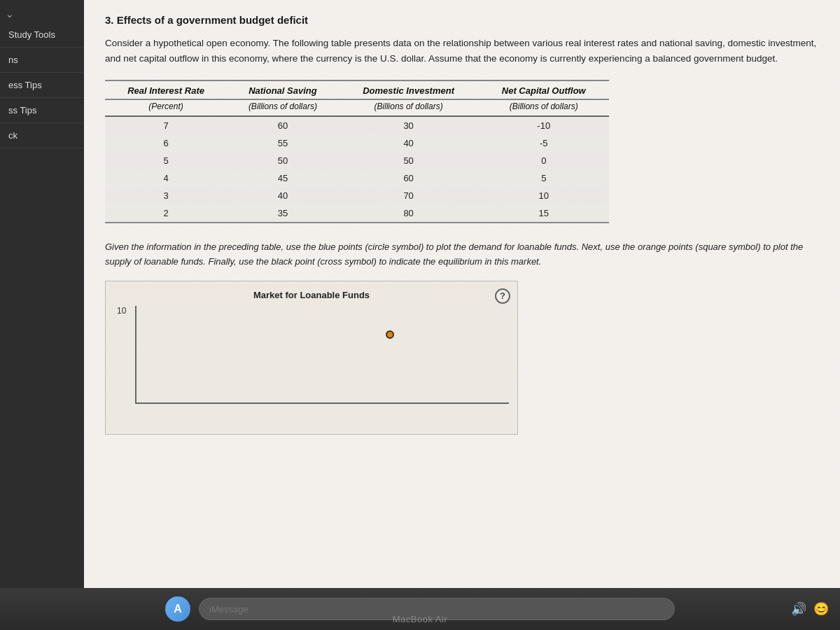  What do you see at coordinates (42, 60) in the screenshot?
I see `sidebar-item-ns: ns` at bounding box center [42, 60].